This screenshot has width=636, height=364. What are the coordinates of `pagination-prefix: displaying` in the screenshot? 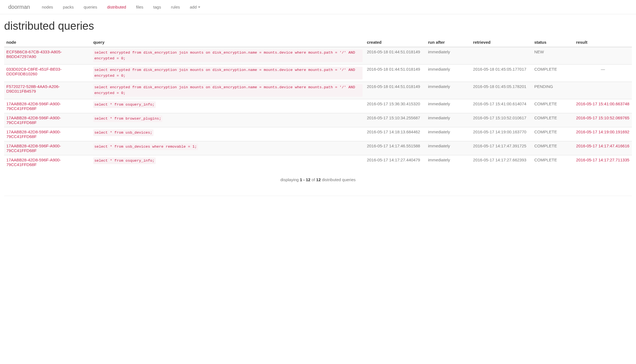 It's located at (290, 180).